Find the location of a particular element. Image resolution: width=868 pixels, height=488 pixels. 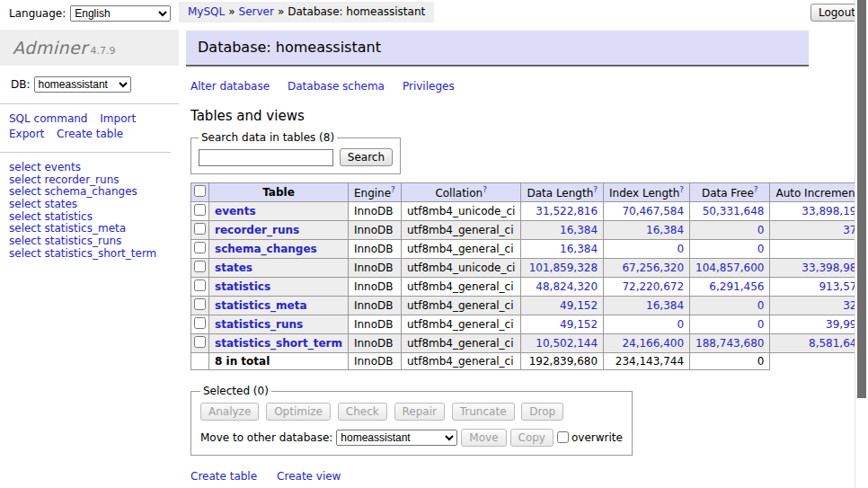

table-name-link-events: events is located at coordinates (235, 211).